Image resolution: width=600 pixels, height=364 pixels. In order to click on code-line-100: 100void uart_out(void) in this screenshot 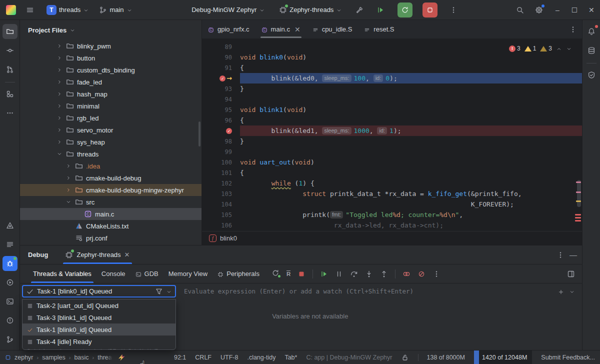, I will do `click(392, 162)`.